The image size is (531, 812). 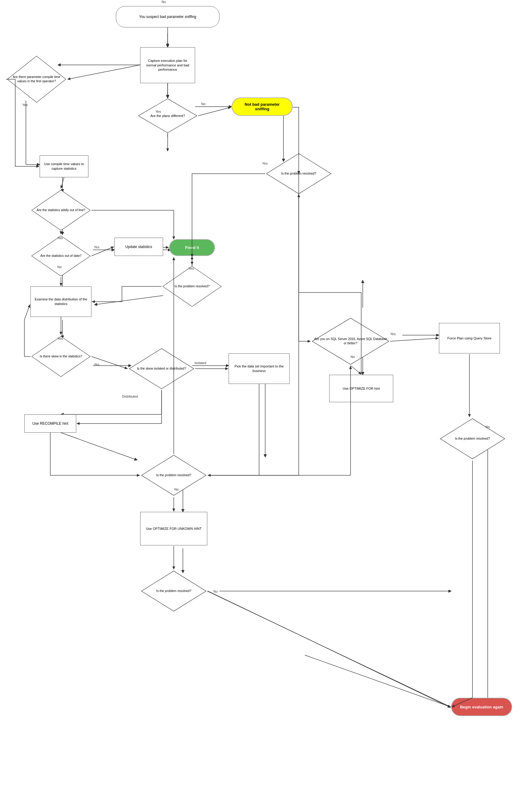 I want to click on force-plan-label: Force Plan using Query Store, so click(x=470, y=338).